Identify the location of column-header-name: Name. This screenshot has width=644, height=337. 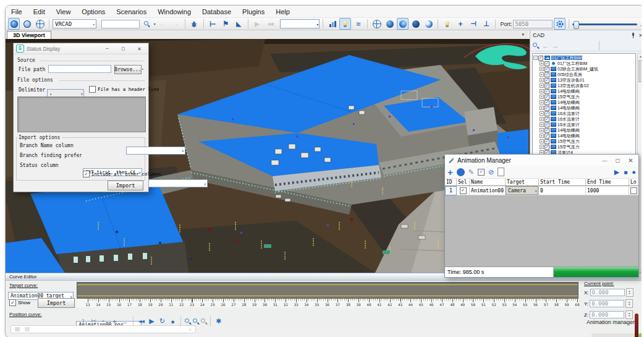
(488, 182).